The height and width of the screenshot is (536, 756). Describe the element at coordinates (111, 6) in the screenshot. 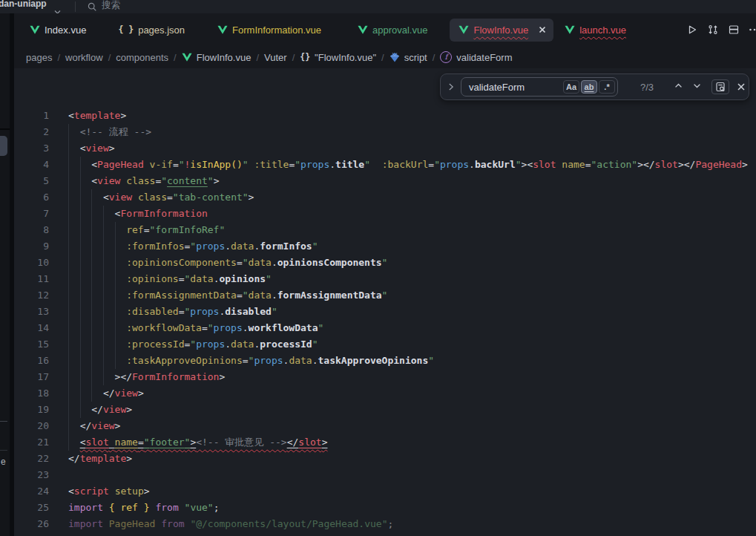

I see `search-input: 搜索` at that location.